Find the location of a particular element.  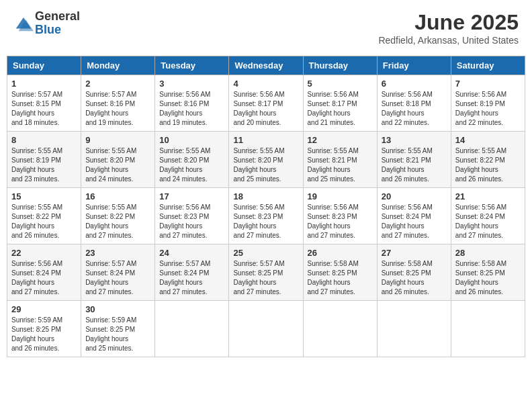

logo-general: General is located at coordinates (58, 17).